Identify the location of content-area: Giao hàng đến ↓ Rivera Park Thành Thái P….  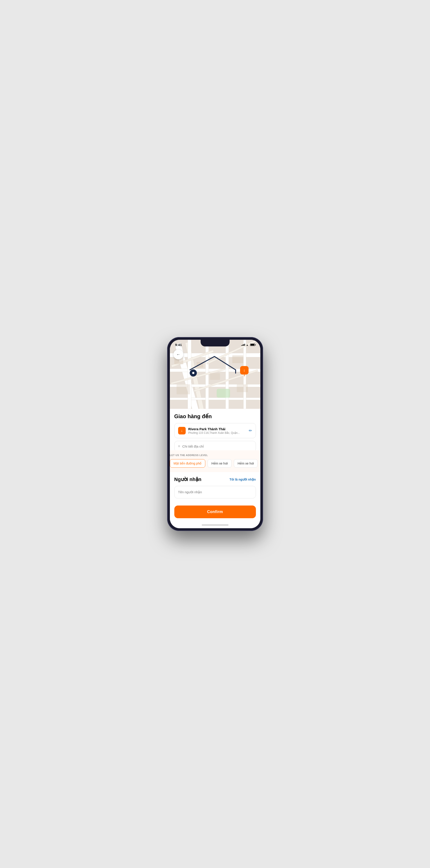
(215, 429).